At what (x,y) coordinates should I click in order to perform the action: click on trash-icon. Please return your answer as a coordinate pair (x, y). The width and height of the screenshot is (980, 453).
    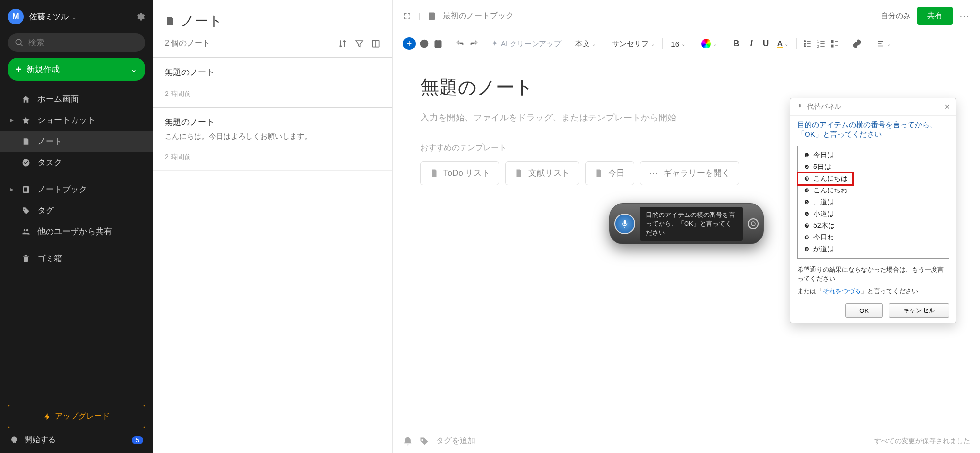
    Looking at the image, I should click on (26, 259).